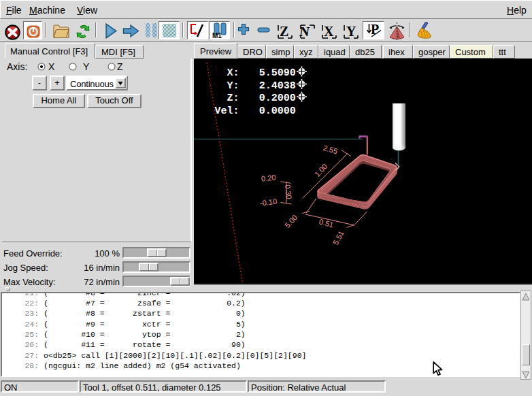 The image size is (532, 396). I want to click on svg-text: 0.51, so click(327, 223).